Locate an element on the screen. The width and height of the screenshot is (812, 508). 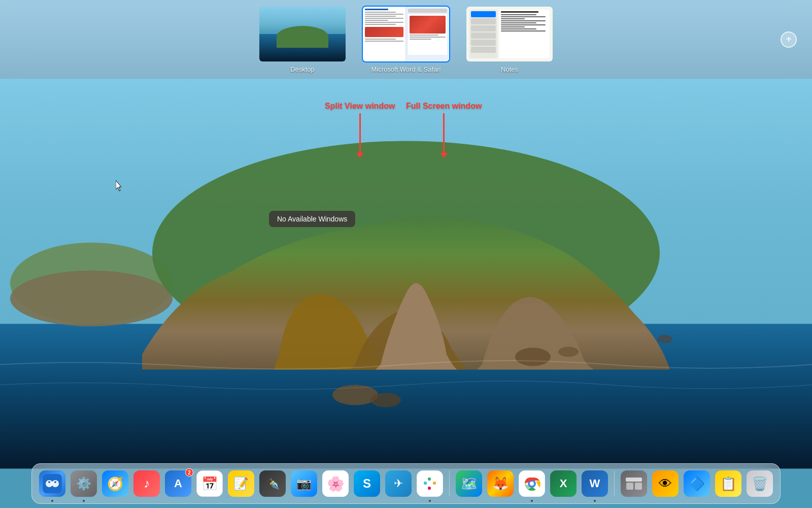
calendar-icon: 📅 is located at coordinates (210, 484).